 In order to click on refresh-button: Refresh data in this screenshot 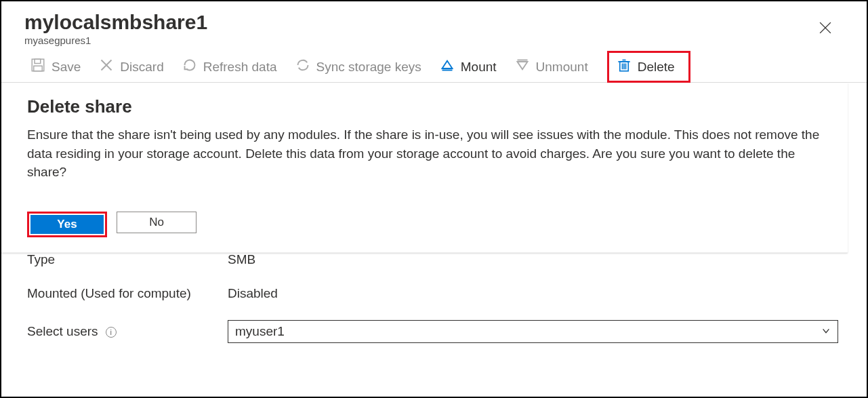, I will do `click(230, 66)`.